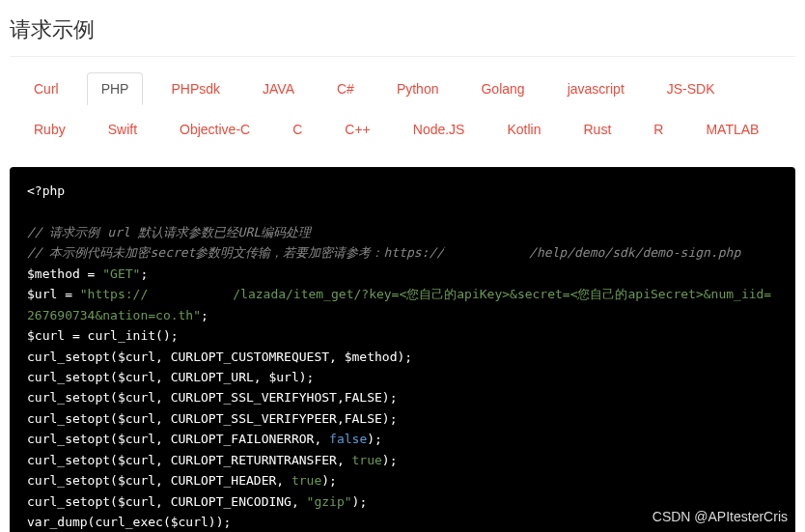 This screenshot has height=532, width=805. What do you see at coordinates (346, 89) in the screenshot?
I see `tab-c-: C#` at bounding box center [346, 89].